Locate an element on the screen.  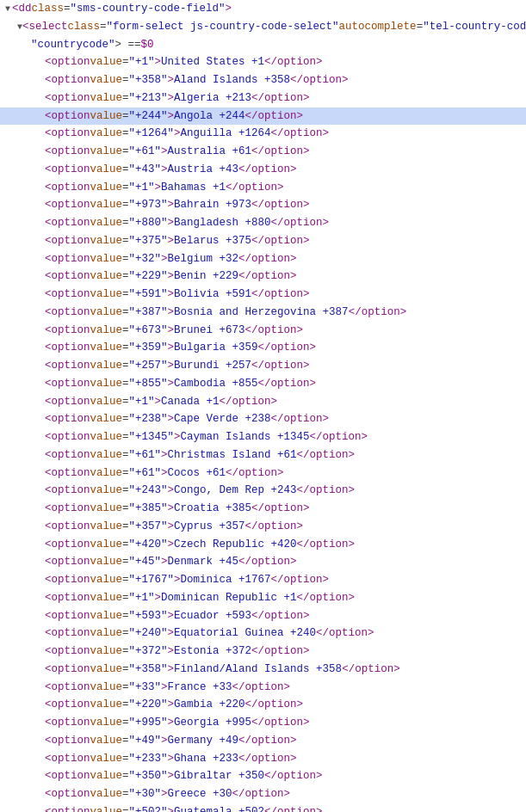
option-line: <option value="+375">Belarus +375</optio… is located at coordinates (263, 241).